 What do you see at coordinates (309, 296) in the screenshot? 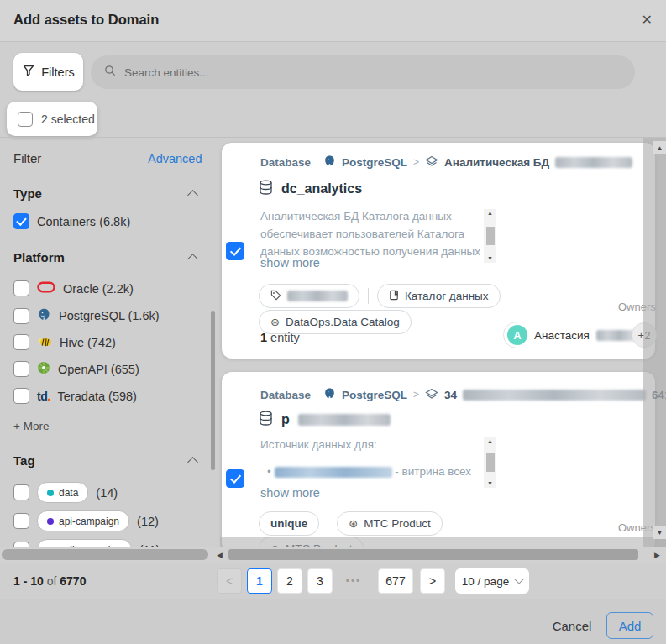
I see `redacted-tag-chip` at bounding box center [309, 296].